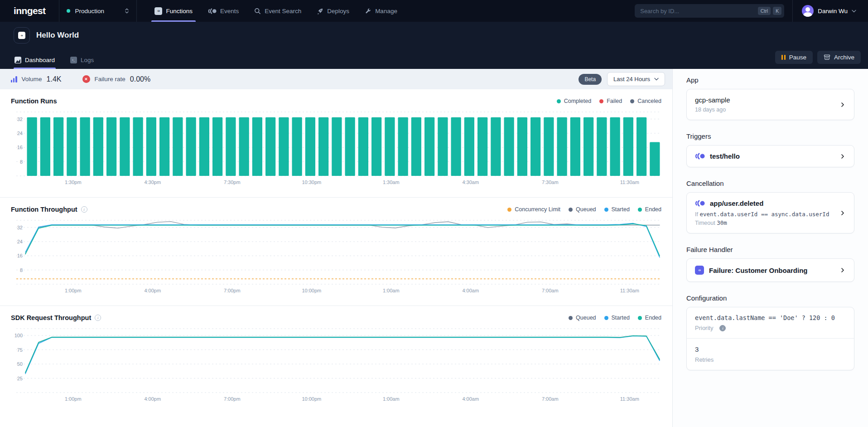  Describe the element at coordinates (223, 11) in the screenshot. I see `nav-item-events: Events` at that location.